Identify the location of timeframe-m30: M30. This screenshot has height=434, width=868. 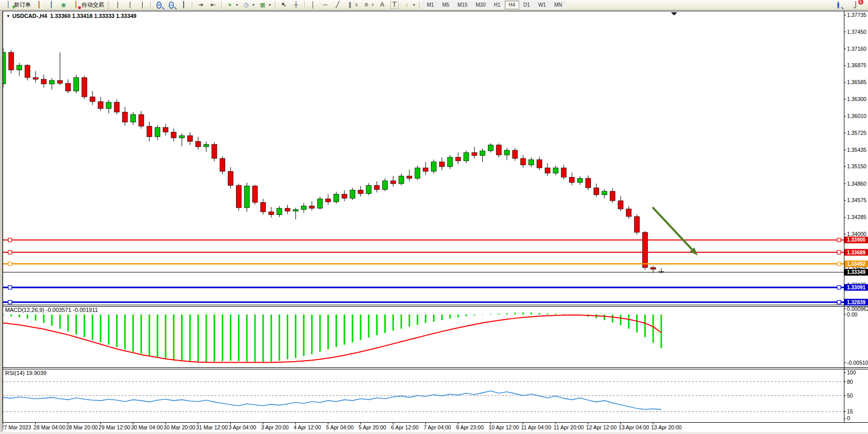
(480, 5).